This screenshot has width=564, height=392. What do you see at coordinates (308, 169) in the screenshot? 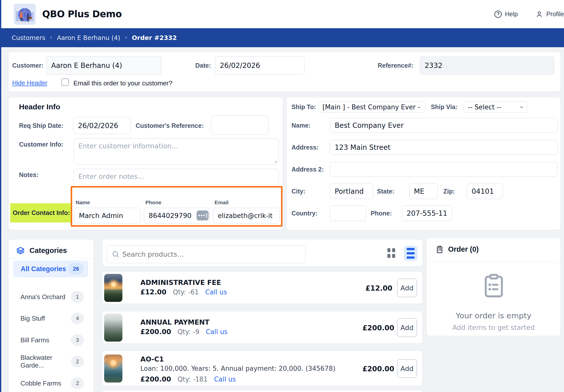
I see `ship-address2-label: Address 2:` at bounding box center [308, 169].